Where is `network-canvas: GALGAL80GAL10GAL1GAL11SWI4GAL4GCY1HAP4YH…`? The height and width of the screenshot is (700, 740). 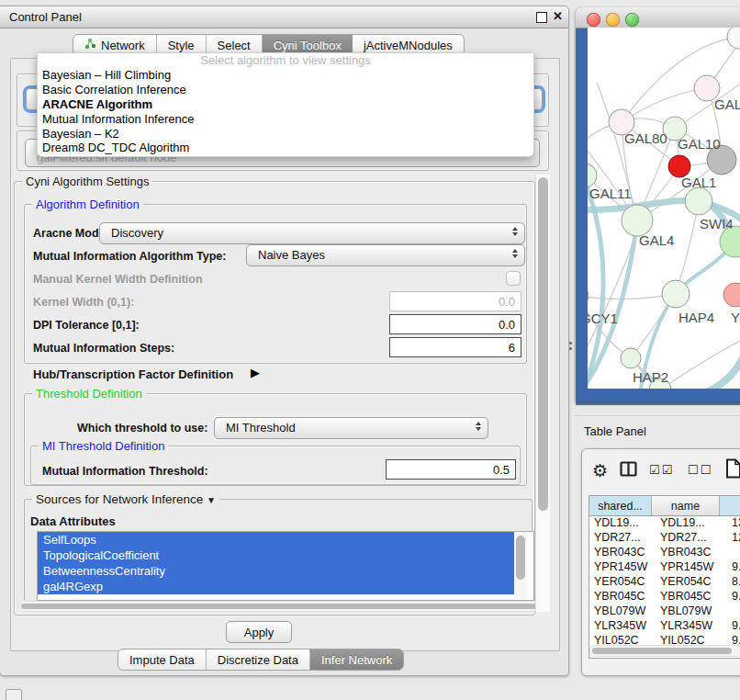 network-canvas: GALGAL80GAL10GAL1GAL11SWI4GAL4GCY1HAP4YH… is located at coordinates (664, 208).